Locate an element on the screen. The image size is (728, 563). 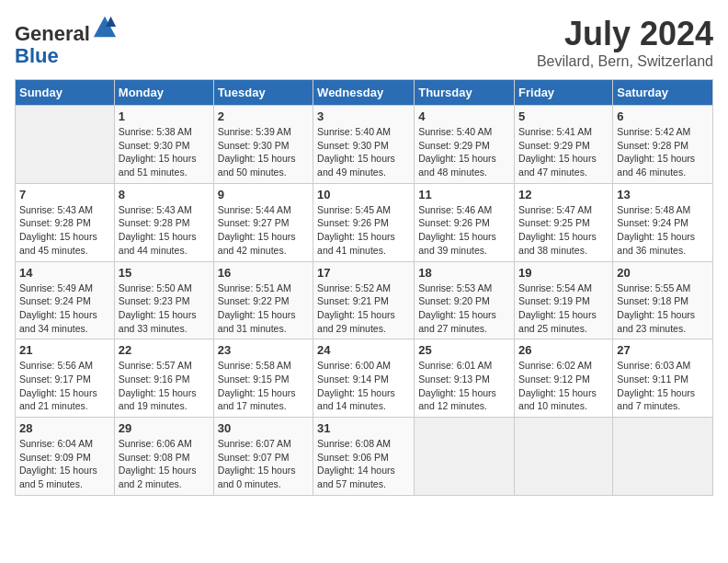
weekday-header-friday: Friday is located at coordinates (564, 93).